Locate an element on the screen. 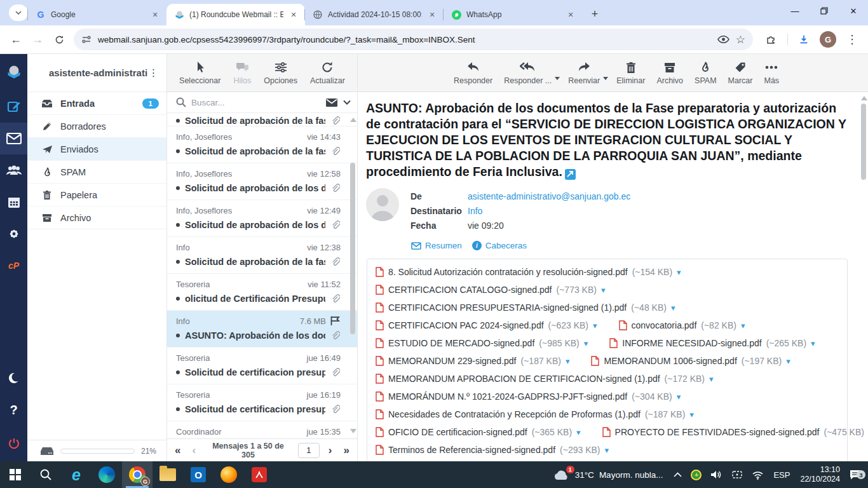 The height and width of the screenshot is (488, 868). site-settings-tune-icon is located at coordinates (86, 39).